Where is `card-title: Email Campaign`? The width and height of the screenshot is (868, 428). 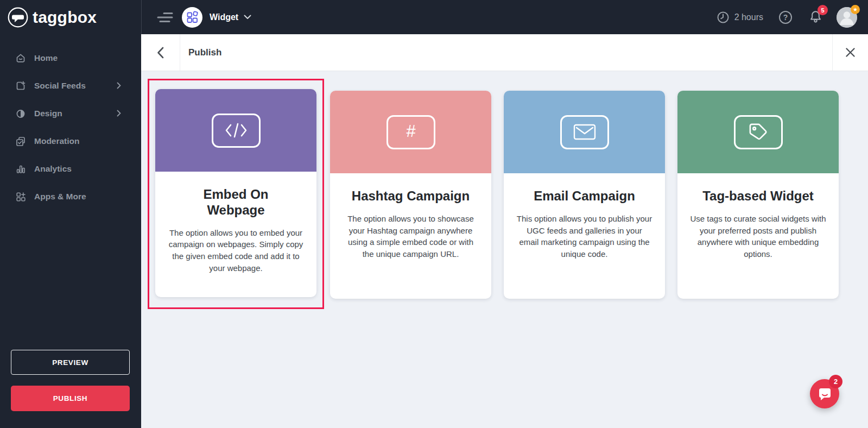 card-title: Email Campaign is located at coordinates (584, 197).